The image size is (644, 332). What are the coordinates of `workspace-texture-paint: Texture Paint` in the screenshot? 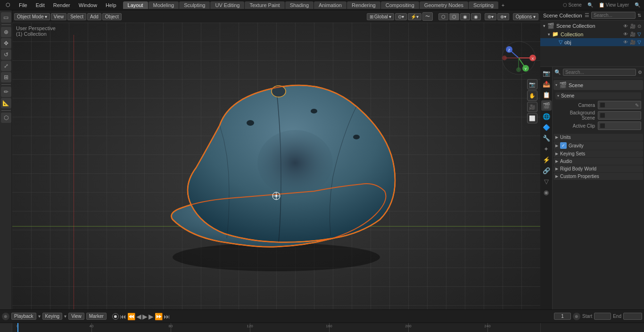 It's located at (264, 5).